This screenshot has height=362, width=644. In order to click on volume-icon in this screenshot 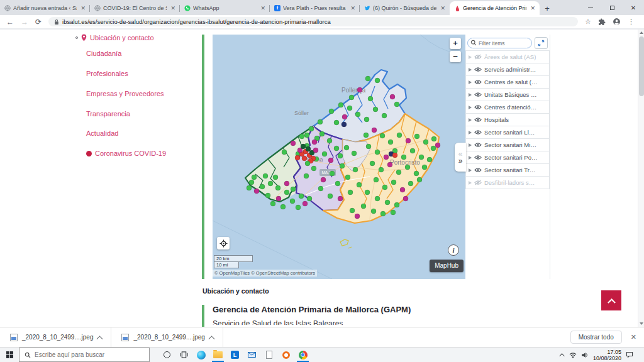, I will do `click(585, 355)`.